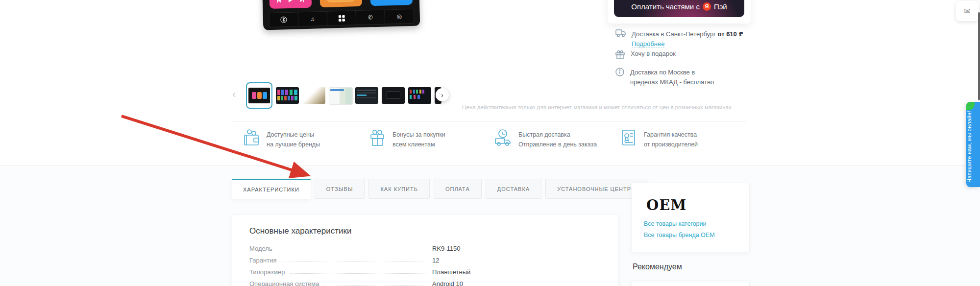 The width and height of the screenshot is (980, 286). What do you see at coordinates (341, 4) in the screenshot?
I see `device-screen-cards: Пятница FM` at bounding box center [341, 4].